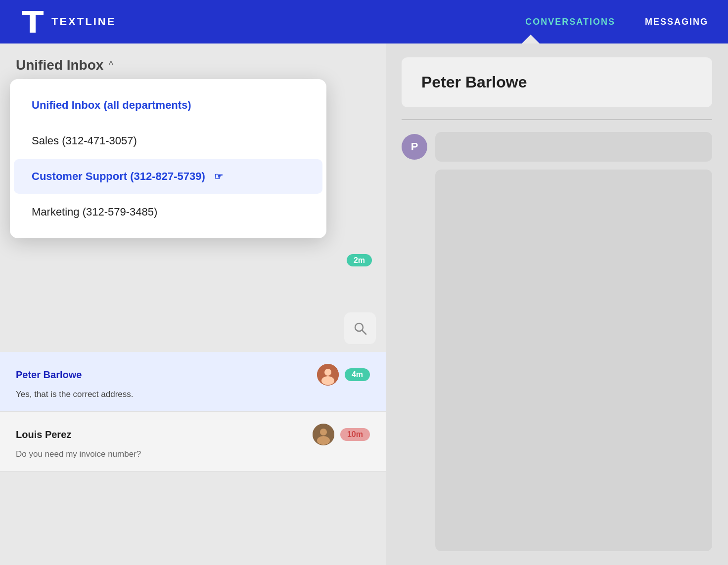 This screenshot has height=565, width=728. What do you see at coordinates (341, 435) in the screenshot?
I see `conv-meta-louis: 10m` at bounding box center [341, 435].